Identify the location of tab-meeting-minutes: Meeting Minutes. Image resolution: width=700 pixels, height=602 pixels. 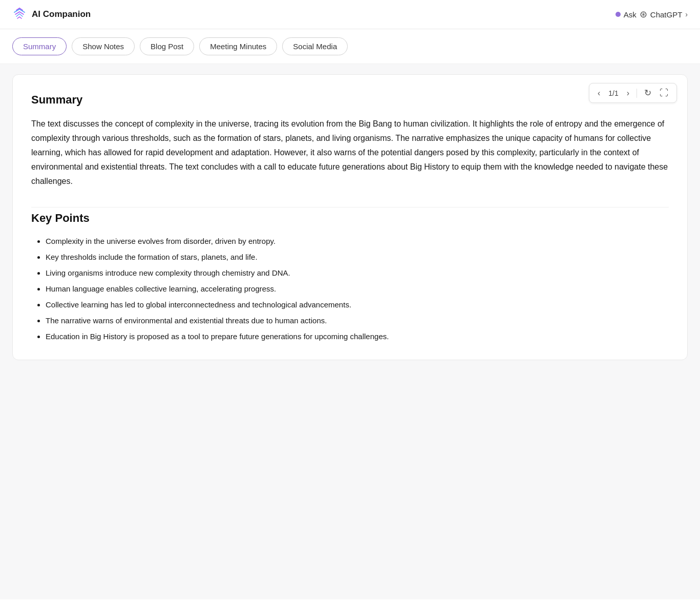
(238, 46).